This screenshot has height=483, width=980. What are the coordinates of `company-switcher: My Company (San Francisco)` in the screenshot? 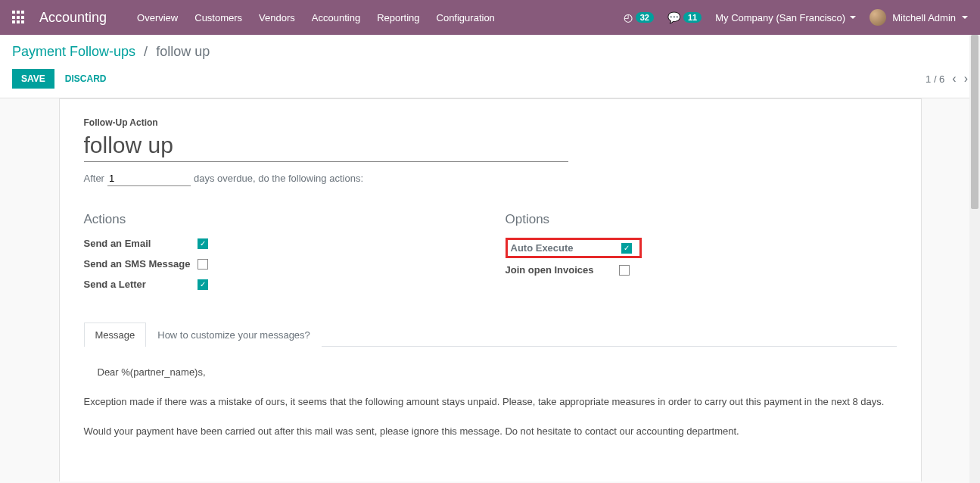 It's located at (786, 18).